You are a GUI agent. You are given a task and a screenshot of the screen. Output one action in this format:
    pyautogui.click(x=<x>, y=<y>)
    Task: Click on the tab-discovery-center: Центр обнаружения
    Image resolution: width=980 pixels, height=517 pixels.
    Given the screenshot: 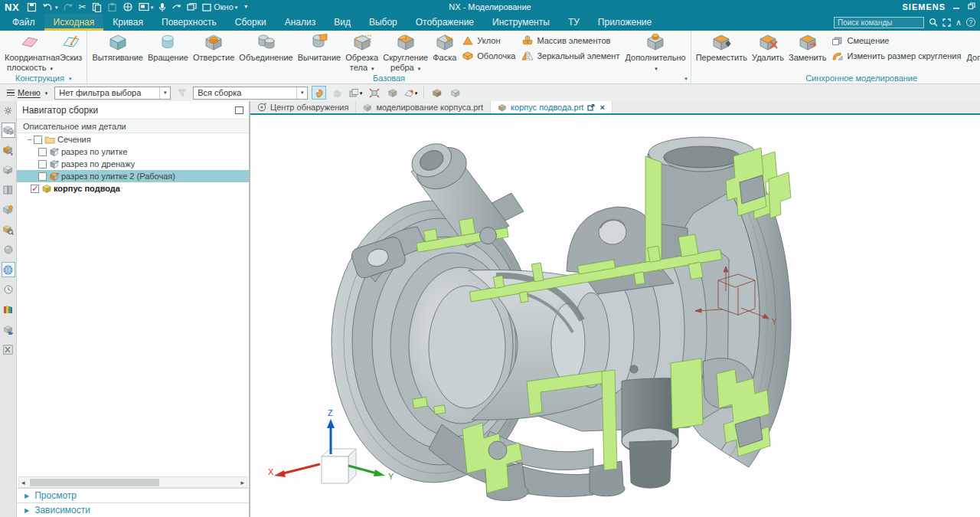 What is the action you would take?
    pyautogui.click(x=303, y=107)
    